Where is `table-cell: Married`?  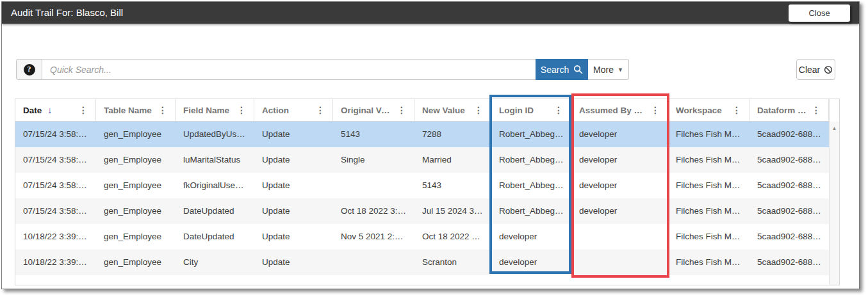
table-cell: Married is located at coordinates (453, 160).